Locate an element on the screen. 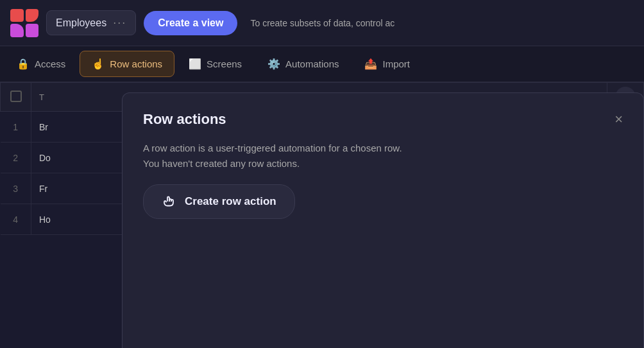 This screenshot has width=644, height=348. tab-row-actions: ☝️ Row actions is located at coordinates (127, 64).